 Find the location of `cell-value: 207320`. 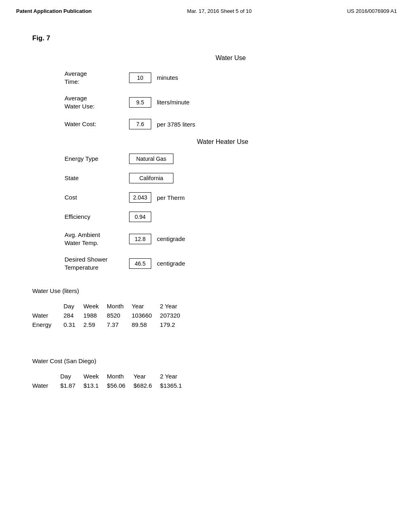

cell-value: 207320 is located at coordinates (174, 315).